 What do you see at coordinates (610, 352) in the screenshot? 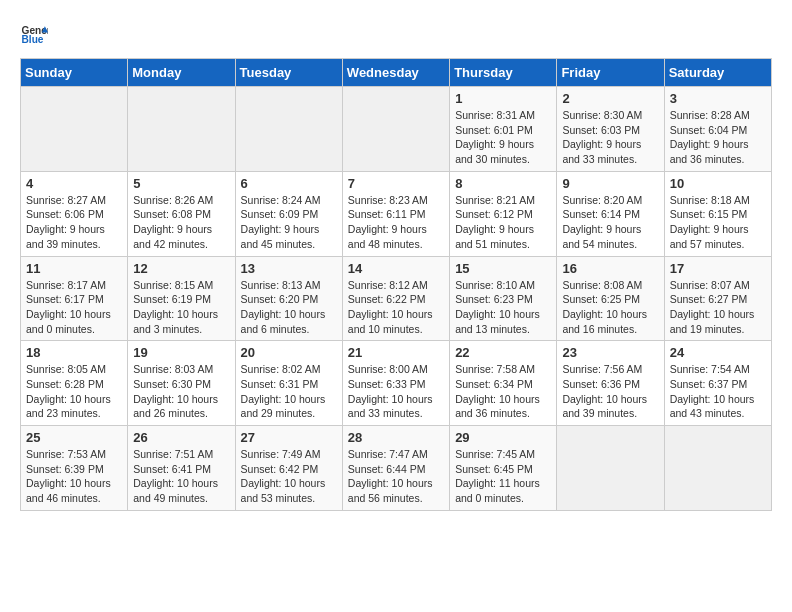
I see `day-number: 23` at bounding box center [610, 352].